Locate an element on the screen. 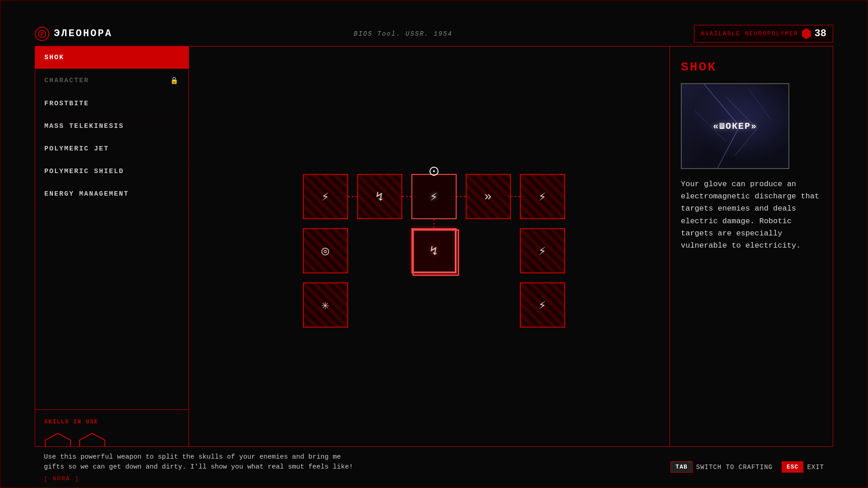  exit-label: EXIT is located at coordinates (816, 467).